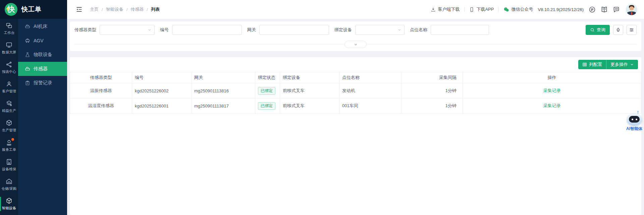  What do you see at coordinates (472, 9) in the screenshot?
I see `phone-icon` at bounding box center [472, 9].